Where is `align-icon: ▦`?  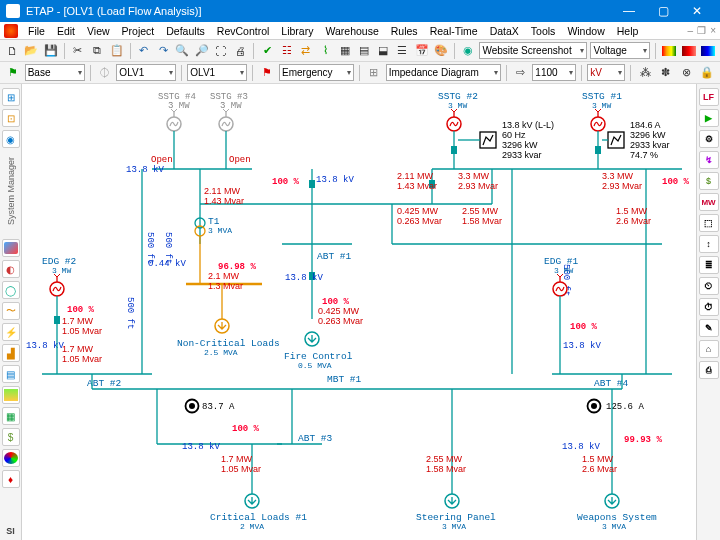
align-icon: ▦ is located at coordinates (344, 51).